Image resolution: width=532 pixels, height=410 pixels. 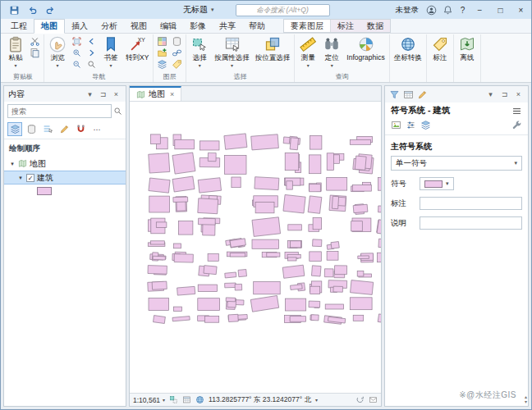 I want to click on infographics-button: Infographics, so click(x=365, y=49).